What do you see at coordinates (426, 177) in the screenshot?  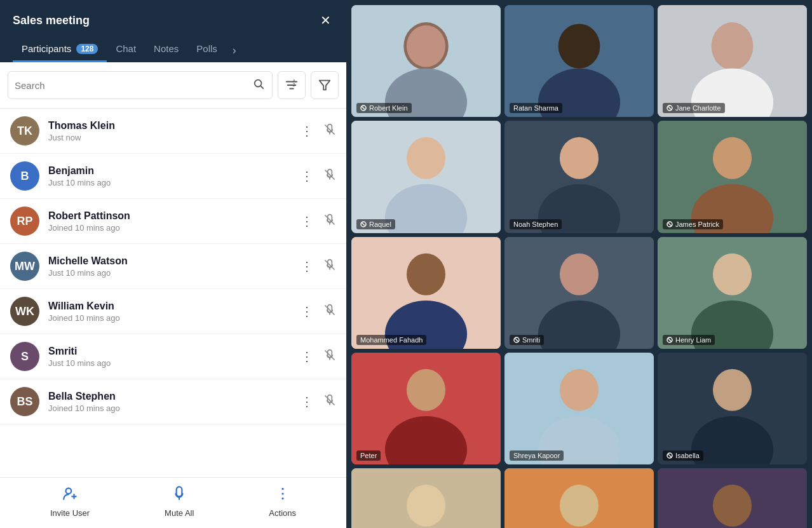 I see `video-tile: Raquel` at bounding box center [426, 177].